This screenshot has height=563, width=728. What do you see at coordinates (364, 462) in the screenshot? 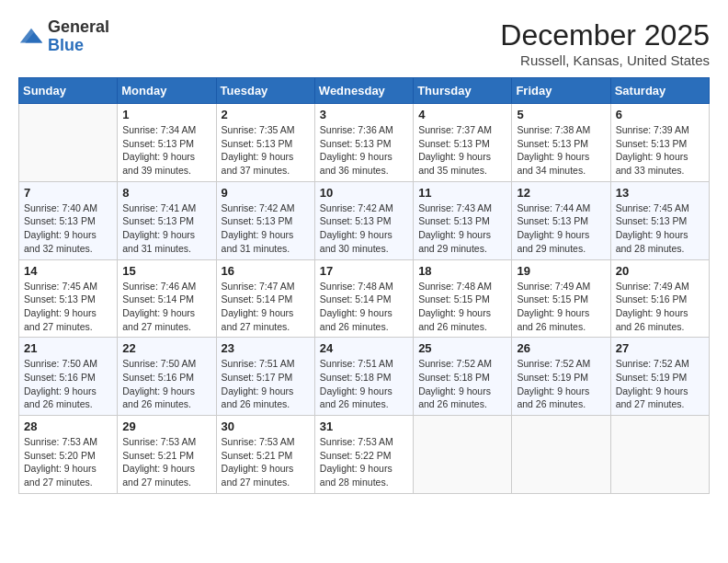
I see `day-info: Sunrise: 7:53 AMSunset: 5:22 PMDaylight:…` at bounding box center [364, 462].